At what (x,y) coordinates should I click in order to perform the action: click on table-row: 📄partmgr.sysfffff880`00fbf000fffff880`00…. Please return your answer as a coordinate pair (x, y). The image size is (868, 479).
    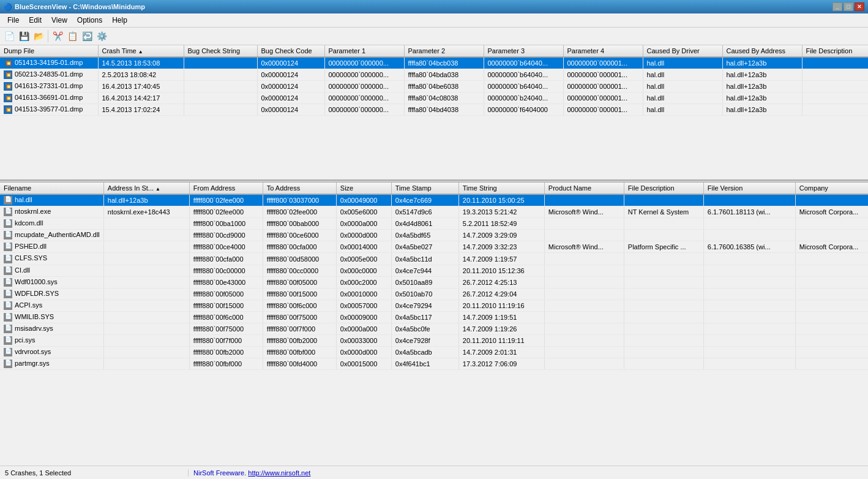
    Looking at the image, I should click on (434, 364).